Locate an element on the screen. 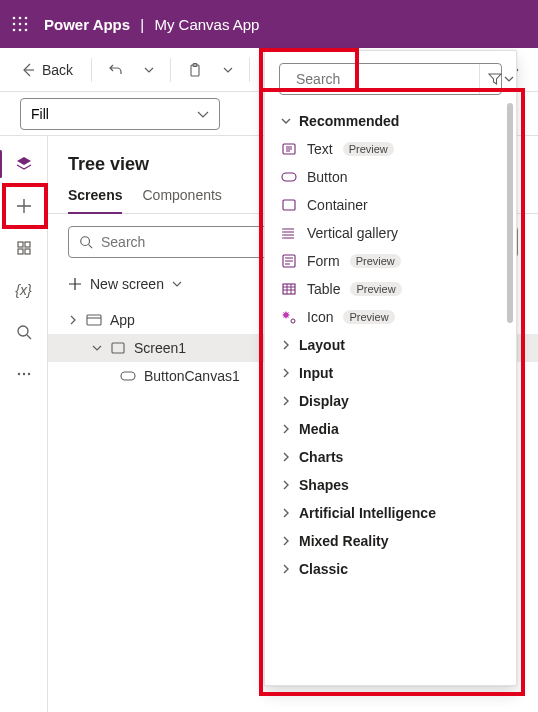 This screenshot has height=712, width=538. insert-item-label: Icon is located at coordinates (320, 317).